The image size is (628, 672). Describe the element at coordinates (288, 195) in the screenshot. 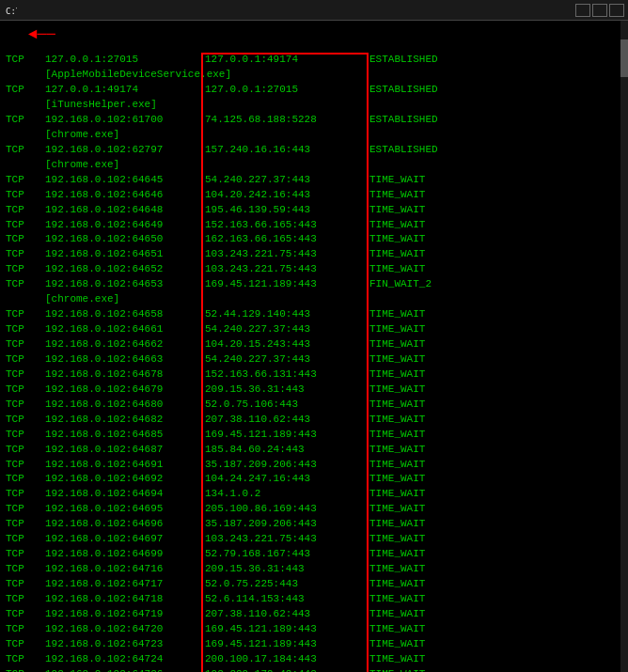

I see `row-foreign: 104.20.242.16:443` at that location.